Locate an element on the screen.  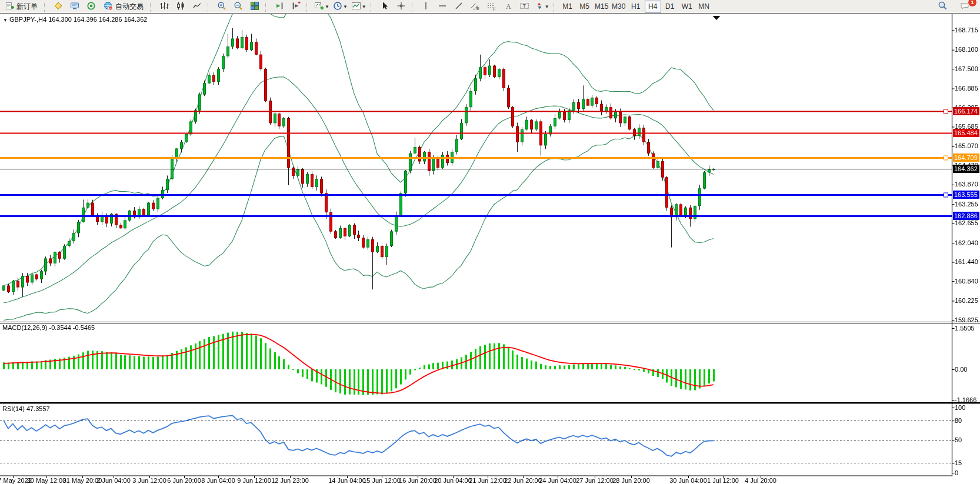
vertical-line-tool-button is located at coordinates (426, 6).